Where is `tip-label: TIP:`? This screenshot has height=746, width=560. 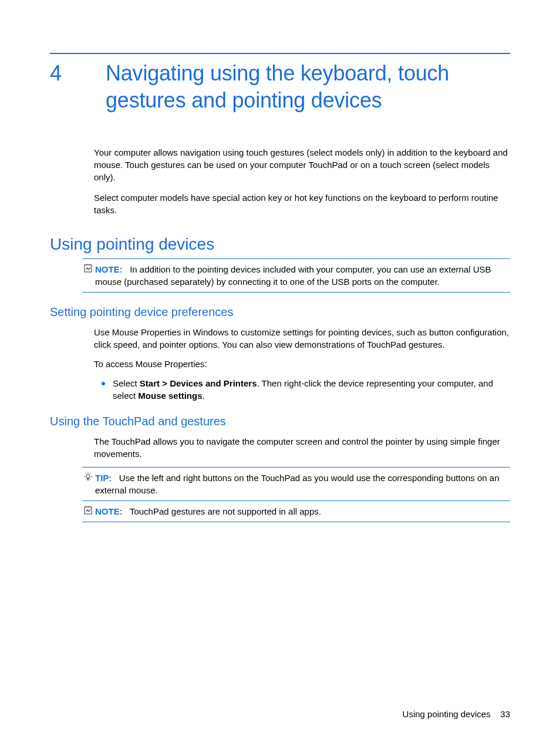 tip-label: TIP: is located at coordinates (103, 478).